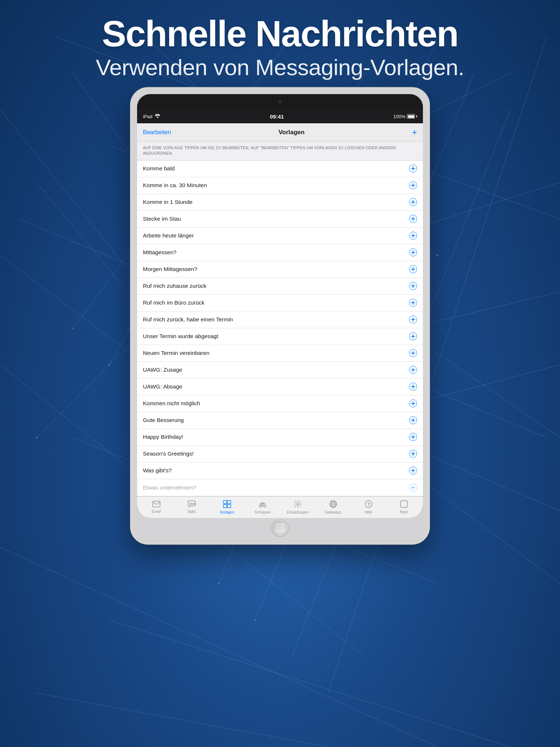  I want to click on list-item: Komme bald, so click(280, 169).